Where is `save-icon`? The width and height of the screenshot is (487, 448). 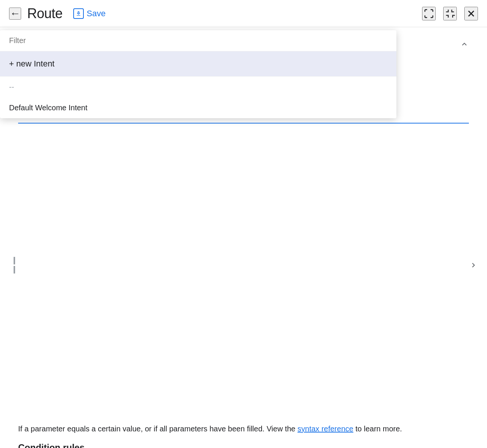 save-icon is located at coordinates (79, 14).